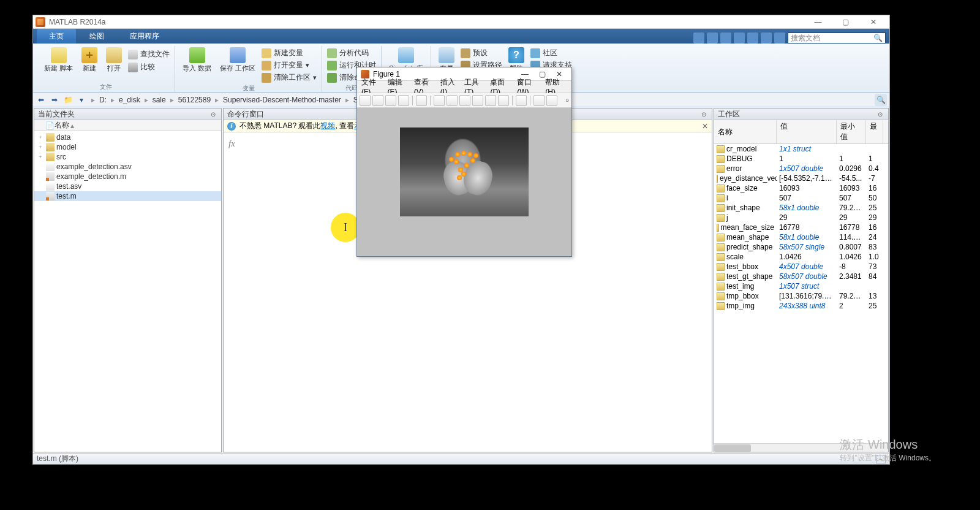 The image size is (980, 510). What do you see at coordinates (464, 182) in the screenshot?
I see `figure-axes` at bounding box center [464, 182].